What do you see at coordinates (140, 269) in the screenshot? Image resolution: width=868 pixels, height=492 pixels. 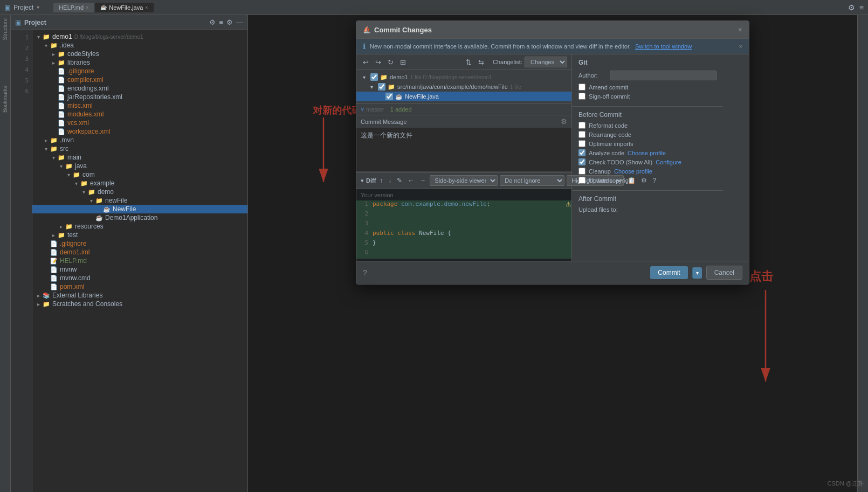 I see `tree-mvnw: 📄 mvnw` at bounding box center [140, 269].